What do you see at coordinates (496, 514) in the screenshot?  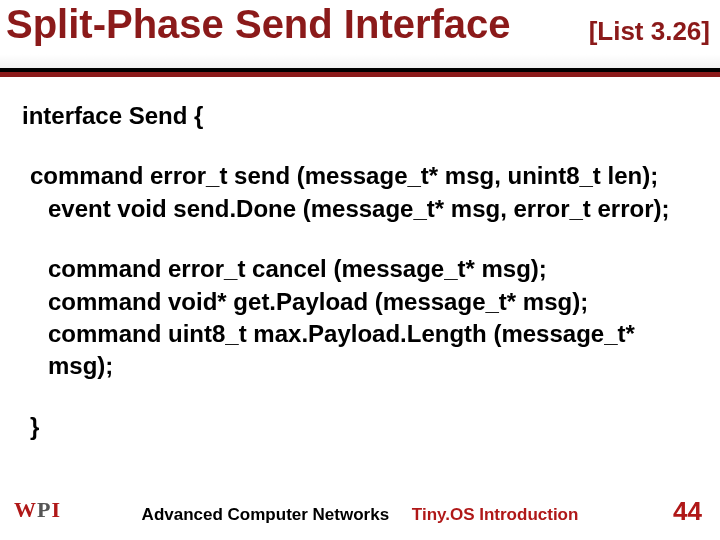 I see `footer-topic: Tiny.OS Introduction` at bounding box center [496, 514].